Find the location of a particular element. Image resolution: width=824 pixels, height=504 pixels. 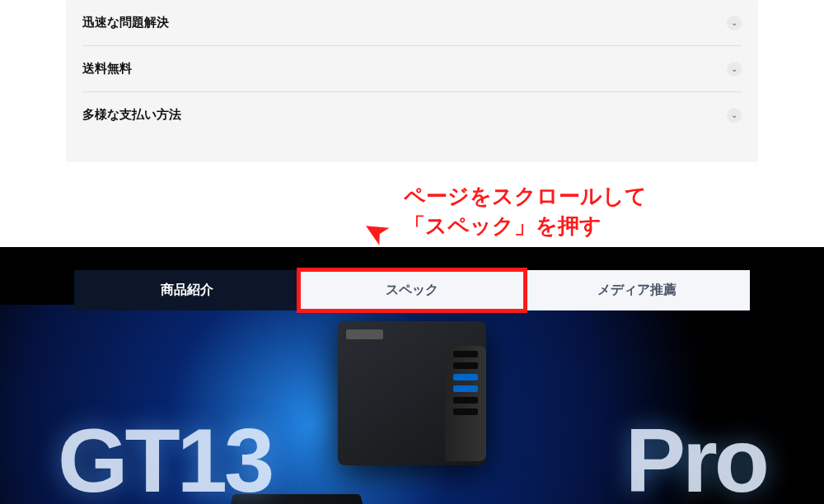

product-render-main is located at coordinates (412, 394).